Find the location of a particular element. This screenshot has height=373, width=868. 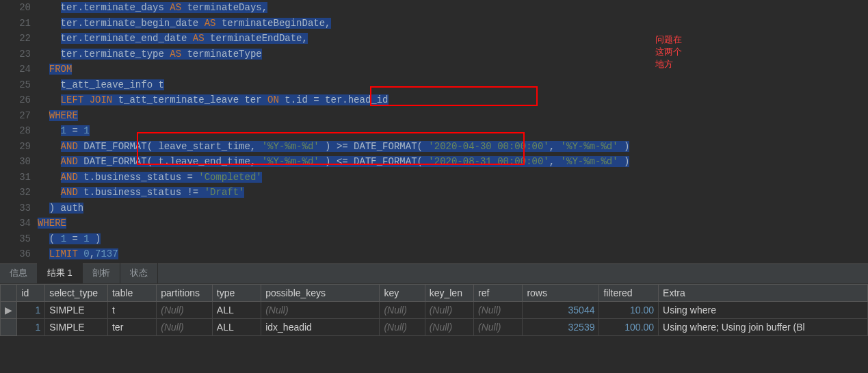

code-line: LEFT JOIN t_att_terminate_leave ter ON t… is located at coordinates (453, 100).